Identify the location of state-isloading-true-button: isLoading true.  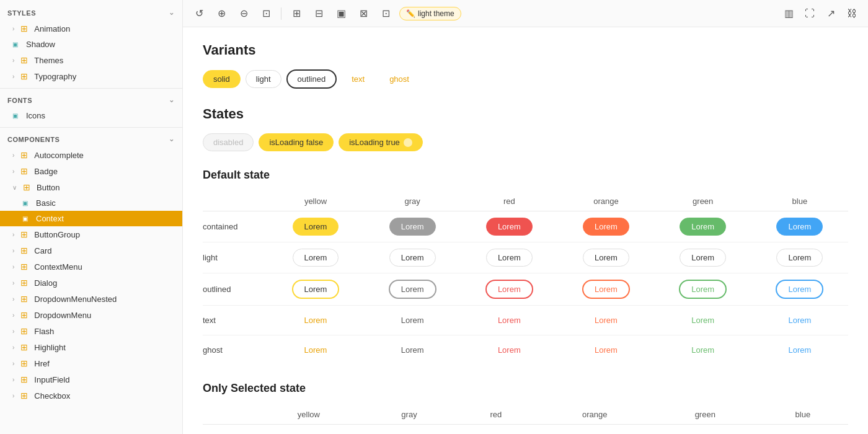
(381, 143).